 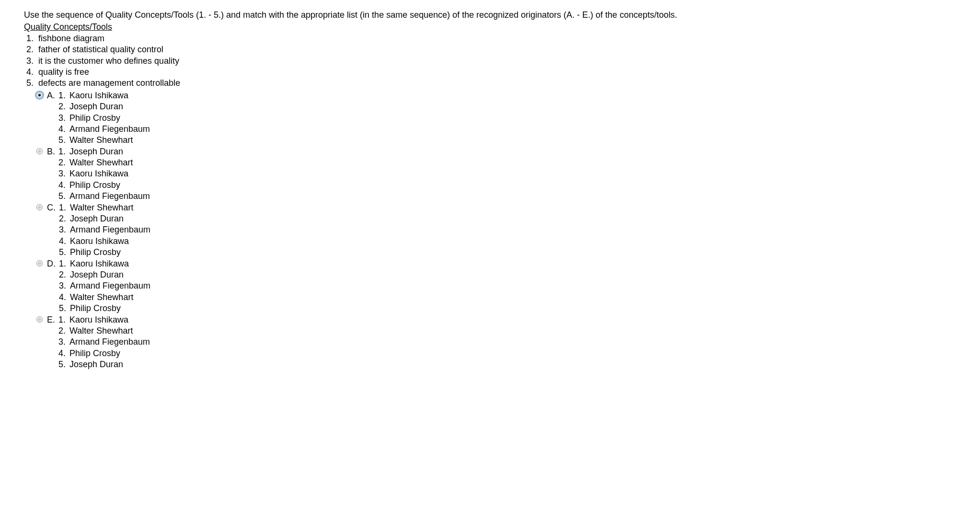 I want to click on option-item-row: 2.Walter Shewhart, so click(x=103, y=331).